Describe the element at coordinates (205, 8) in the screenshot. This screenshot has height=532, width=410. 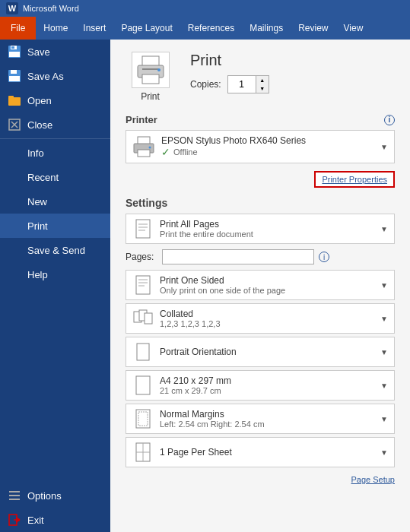
I see `title-bar: W Microsoft Word` at that location.